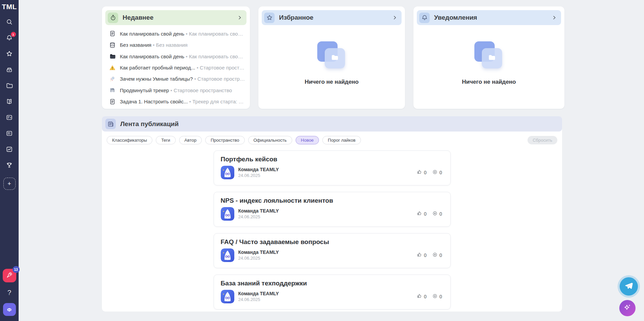  I want to click on sidebar-nav: 1, so click(9, 104).